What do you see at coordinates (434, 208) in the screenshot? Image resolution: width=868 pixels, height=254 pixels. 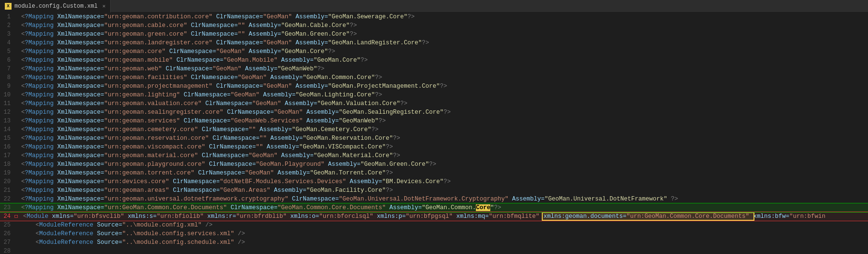 I see `line-23: 23 <?Mapping XmlNamespace="urn:GeoMan.Co…` at bounding box center [434, 208].